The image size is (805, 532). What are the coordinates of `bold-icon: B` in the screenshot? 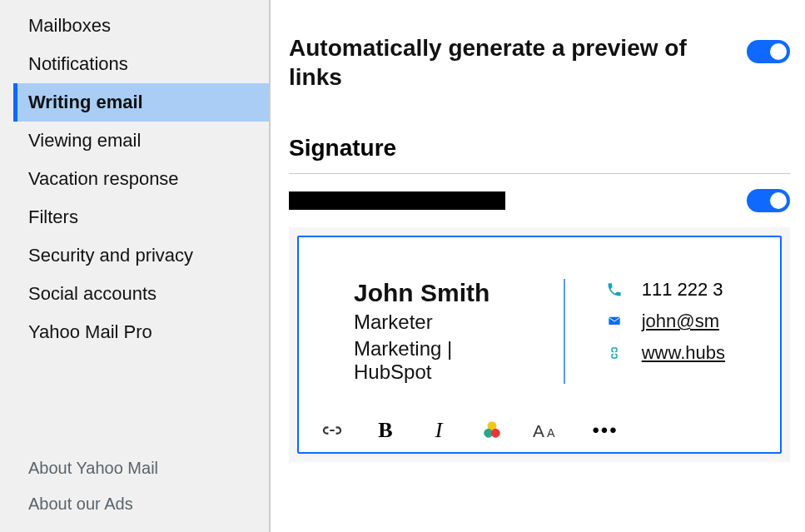 It's located at (385, 430).